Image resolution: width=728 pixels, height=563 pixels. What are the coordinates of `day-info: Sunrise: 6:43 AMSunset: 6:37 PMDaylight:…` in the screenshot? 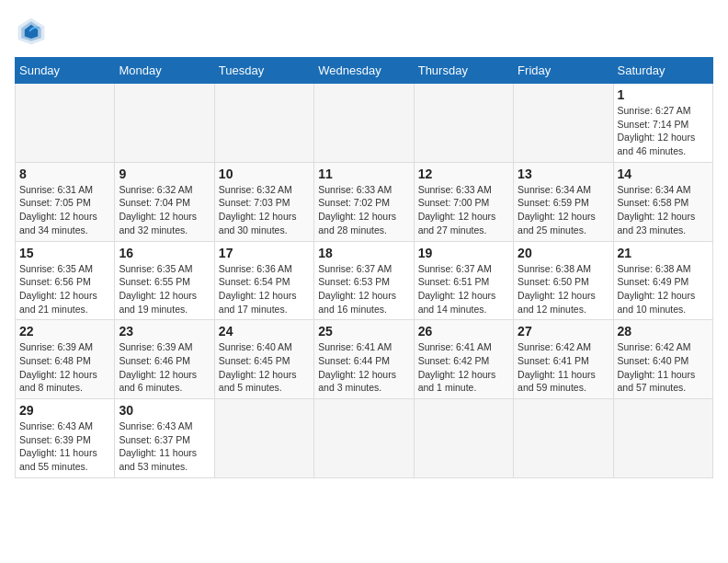 It's located at (164, 447).